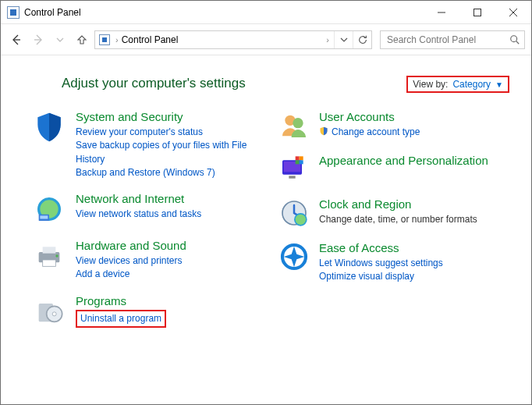  I want to click on address-bar: › Control Panel ›, so click(233, 40).